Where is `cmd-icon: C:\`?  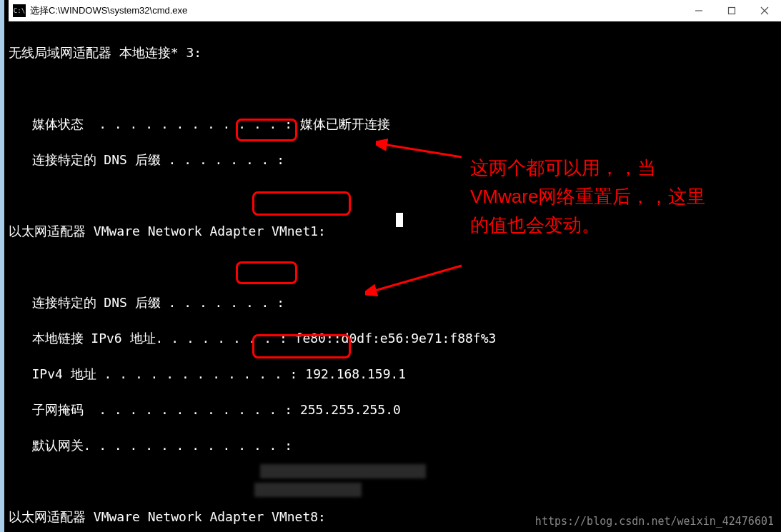
cmd-icon: C:\ is located at coordinates (19, 11).